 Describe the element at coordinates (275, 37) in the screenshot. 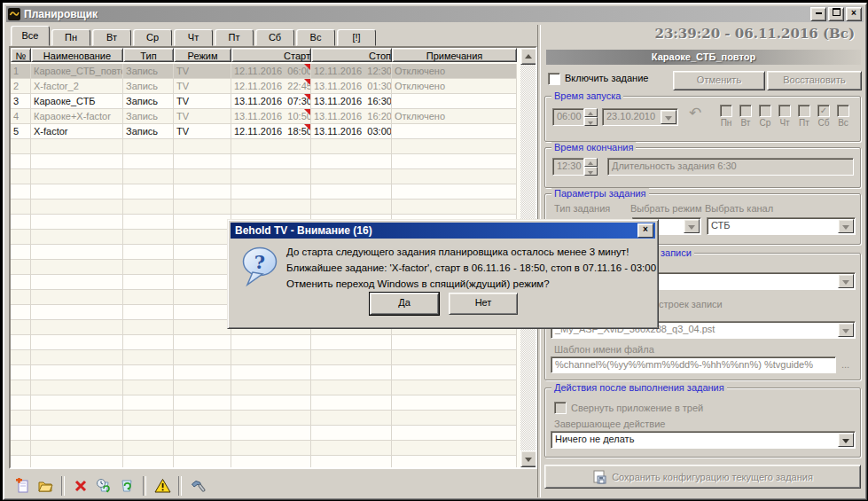

I see `tab-7: Сб` at that location.